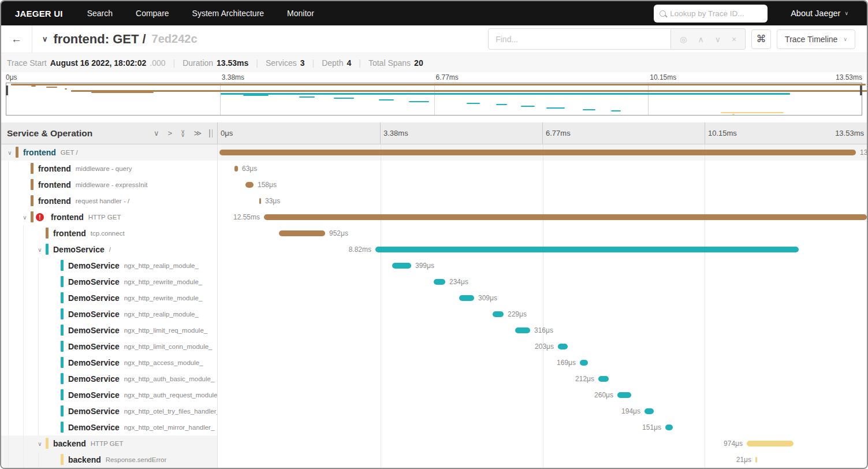 This screenshot has width=868, height=469. I want to click on span-row-left: ∨DemoService/, so click(110, 250).